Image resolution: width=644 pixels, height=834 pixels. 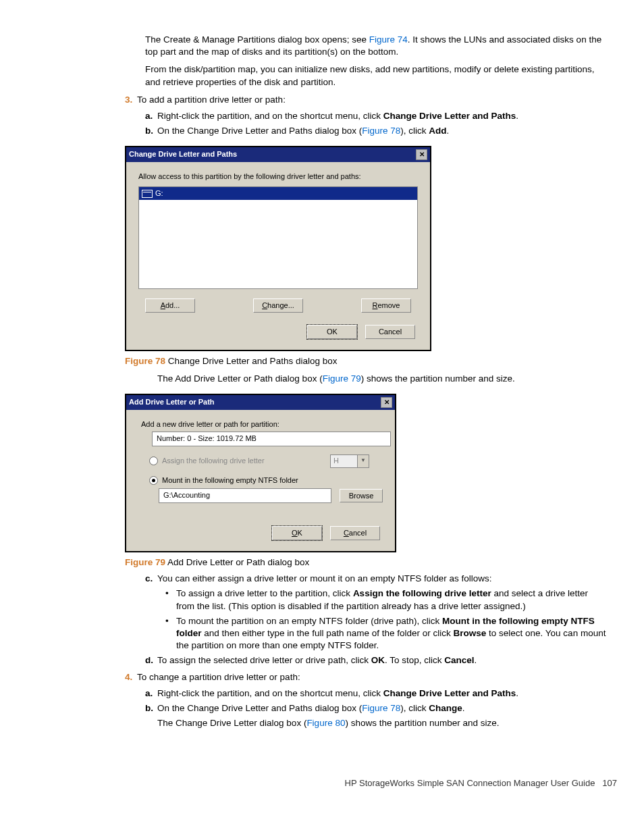 I want to click on dialog-title: Change Drive Letter and Paths, so click(x=183, y=154).